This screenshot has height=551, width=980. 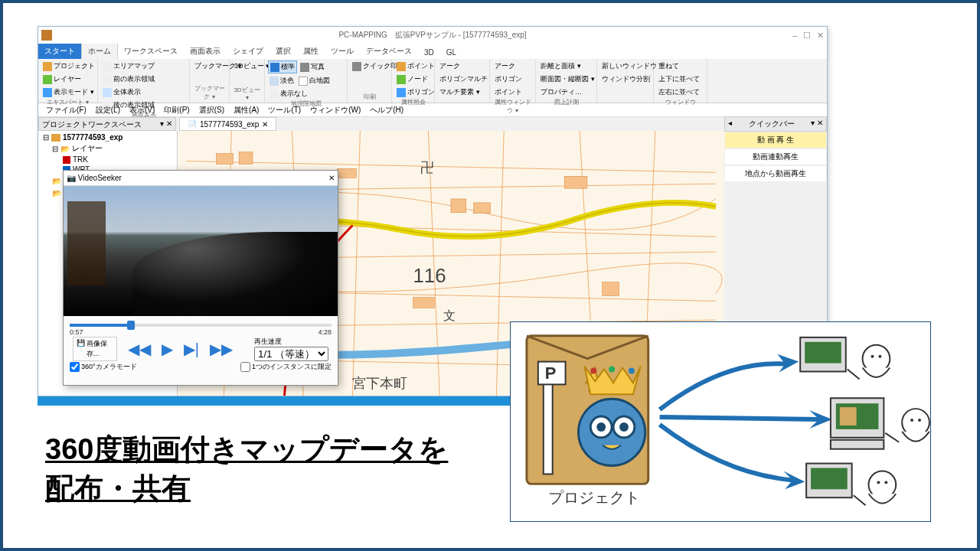 What do you see at coordinates (211, 110) in the screenshot?
I see `menu-select: 選択(S)` at bounding box center [211, 110].